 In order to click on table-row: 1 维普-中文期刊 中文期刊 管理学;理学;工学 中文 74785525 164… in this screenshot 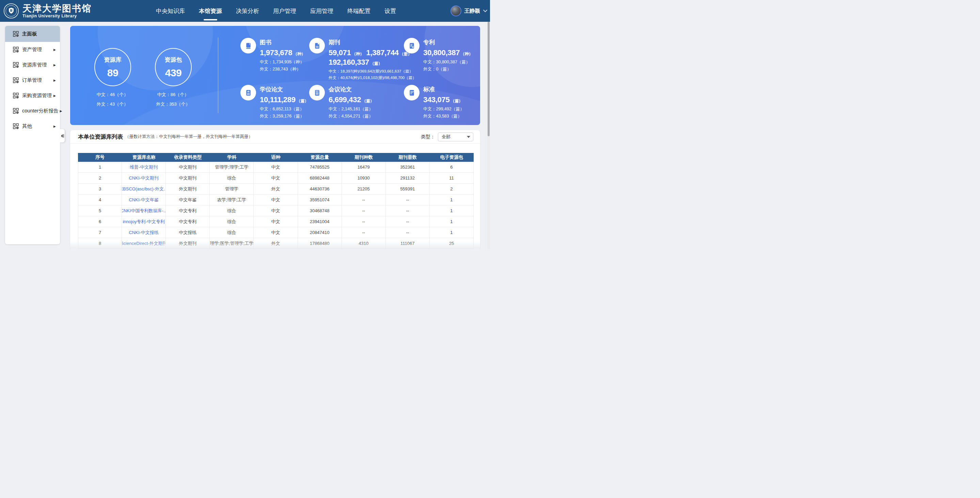, I will do `click(276, 167)`.